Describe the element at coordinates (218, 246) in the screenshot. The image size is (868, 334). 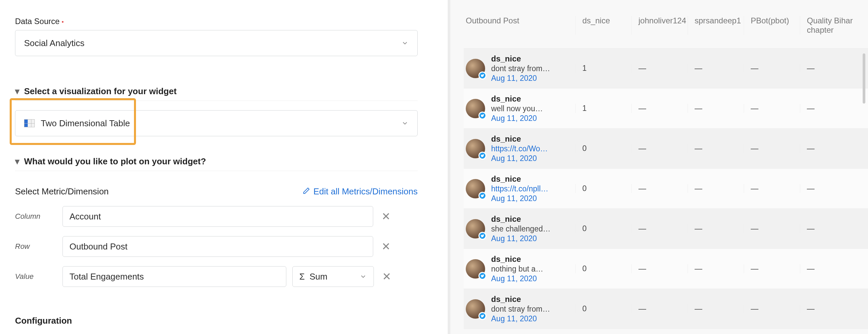
I see `row-field-input: Outbound Post` at that location.